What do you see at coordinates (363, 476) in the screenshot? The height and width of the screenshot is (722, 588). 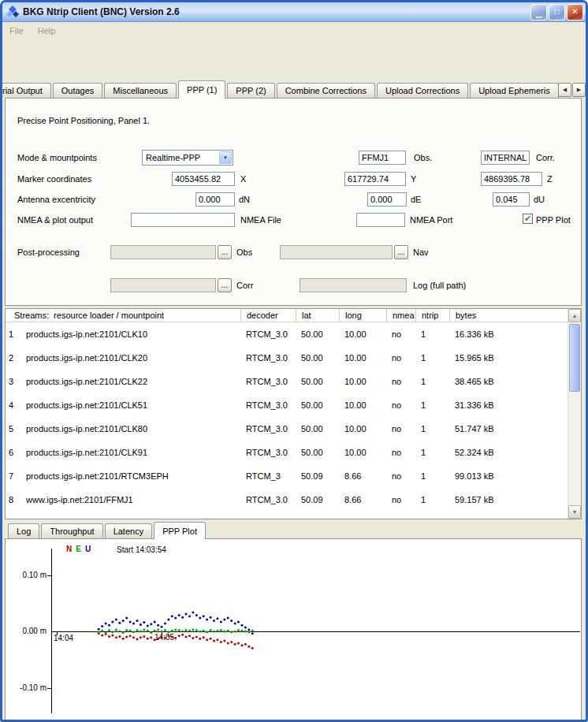 I see `cell-long: 8.66` at bounding box center [363, 476].